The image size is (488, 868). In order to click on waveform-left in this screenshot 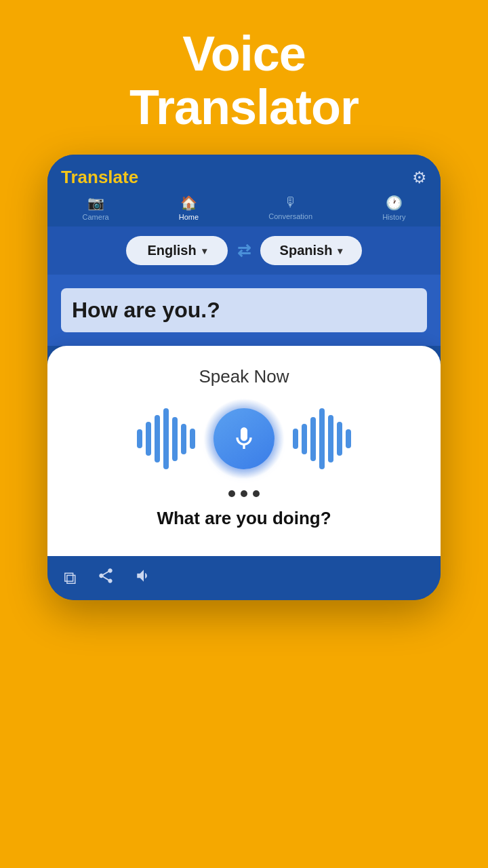, I will do `click(166, 439)`.